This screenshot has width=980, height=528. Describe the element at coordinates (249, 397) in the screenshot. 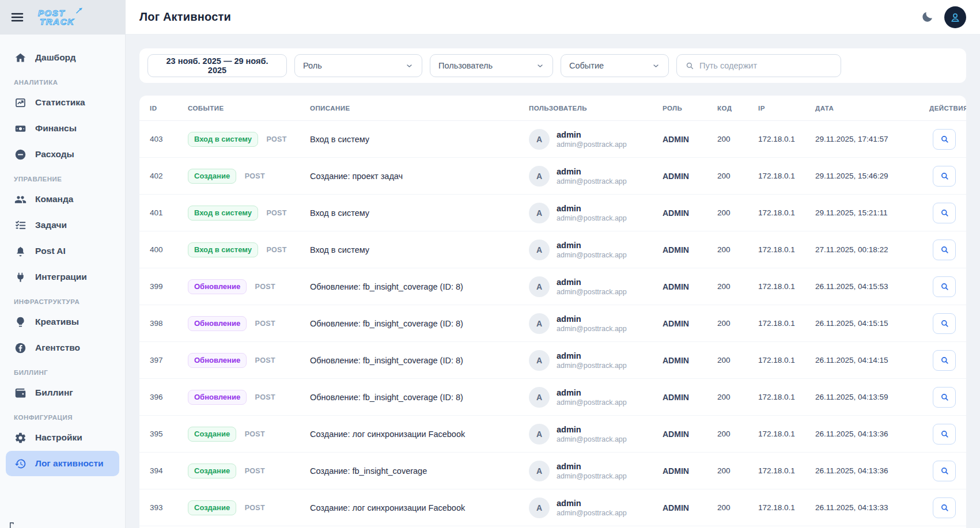

I see `event-cell: Обновление POST` at that location.